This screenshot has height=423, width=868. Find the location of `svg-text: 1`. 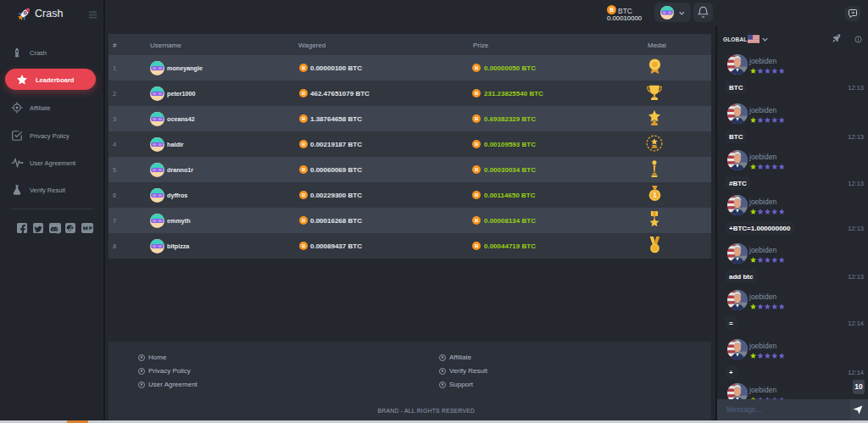

svg-text: 1 is located at coordinates (654, 195).